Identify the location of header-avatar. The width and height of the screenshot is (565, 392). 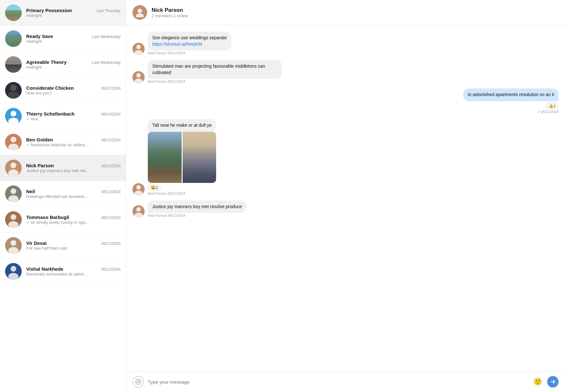
(140, 12).